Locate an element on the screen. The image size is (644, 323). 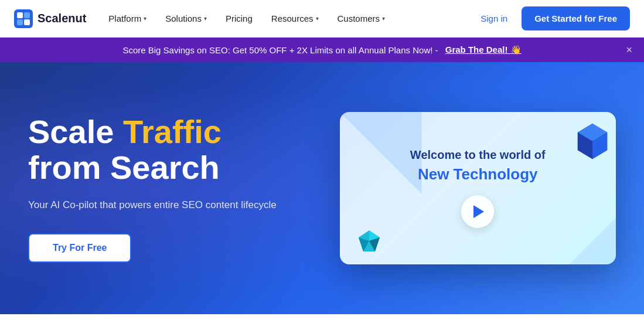
nav-item-resources: Resources ▾ is located at coordinates (295, 19).